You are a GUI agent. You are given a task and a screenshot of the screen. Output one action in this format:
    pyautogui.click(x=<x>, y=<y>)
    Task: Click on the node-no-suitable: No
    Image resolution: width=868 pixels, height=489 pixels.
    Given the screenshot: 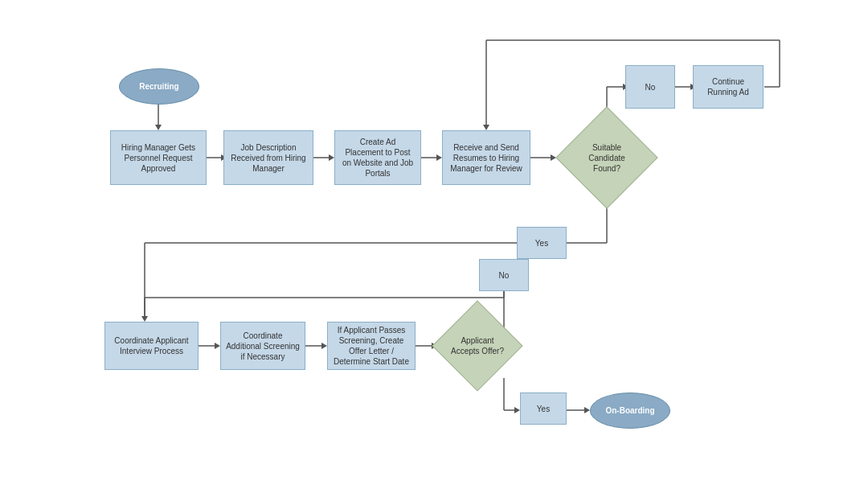 What is the action you would take?
    pyautogui.click(x=650, y=87)
    